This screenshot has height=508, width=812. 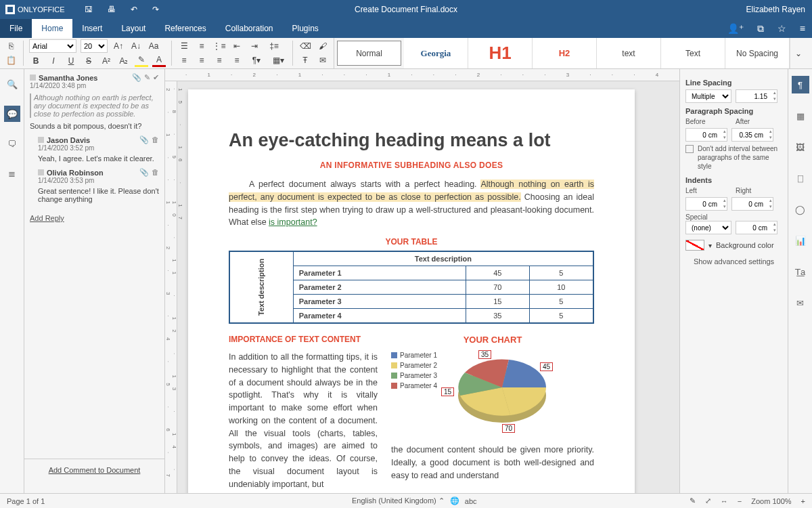 What do you see at coordinates (782, 28) in the screenshot?
I see `favorite-icon: ☆` at bounding box center [782, 28].